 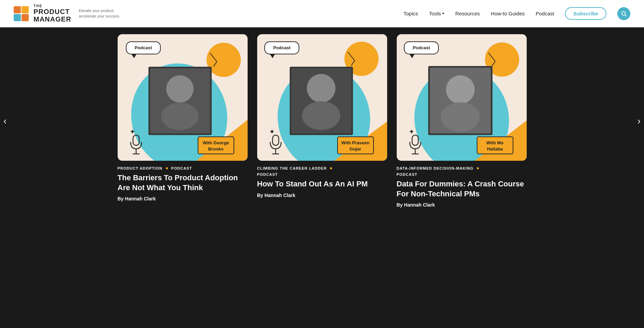 What do you see at coordinates (183, 168) in the screenshot?
I see `card-meta-1: PRODUCT ADOPTION PODCAST` at bounding box center [183, 168].